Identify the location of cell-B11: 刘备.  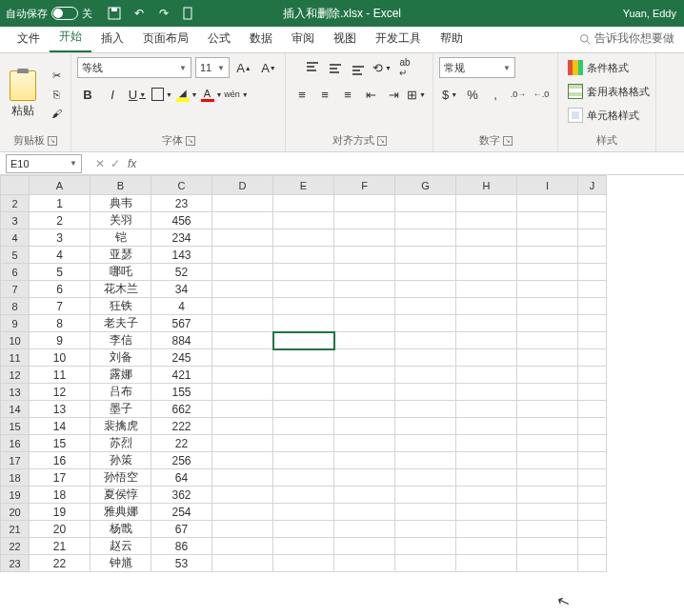
(121, 358).